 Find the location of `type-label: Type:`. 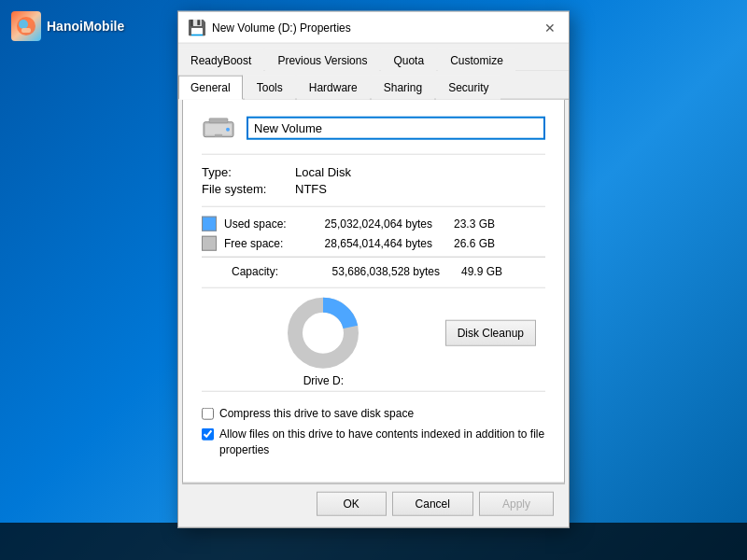

type-label: Type: is located at coordinates (248, 172).